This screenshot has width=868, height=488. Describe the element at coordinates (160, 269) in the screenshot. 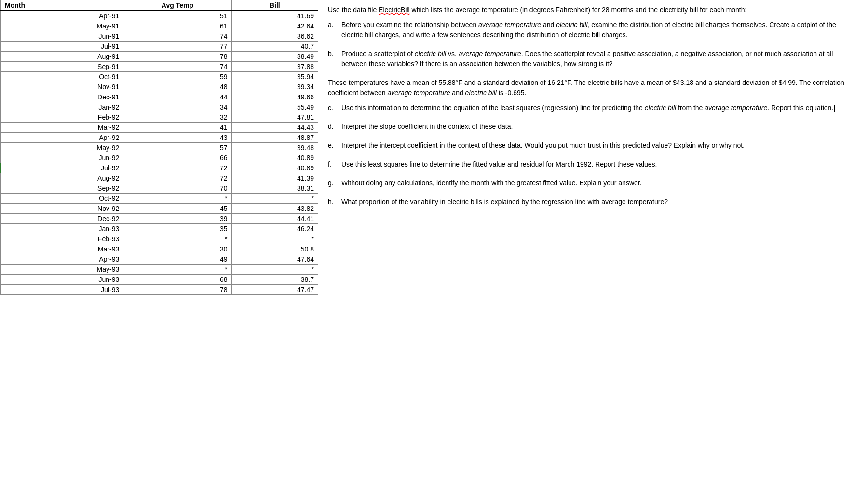

I see `table-row: May-93**` at that location.